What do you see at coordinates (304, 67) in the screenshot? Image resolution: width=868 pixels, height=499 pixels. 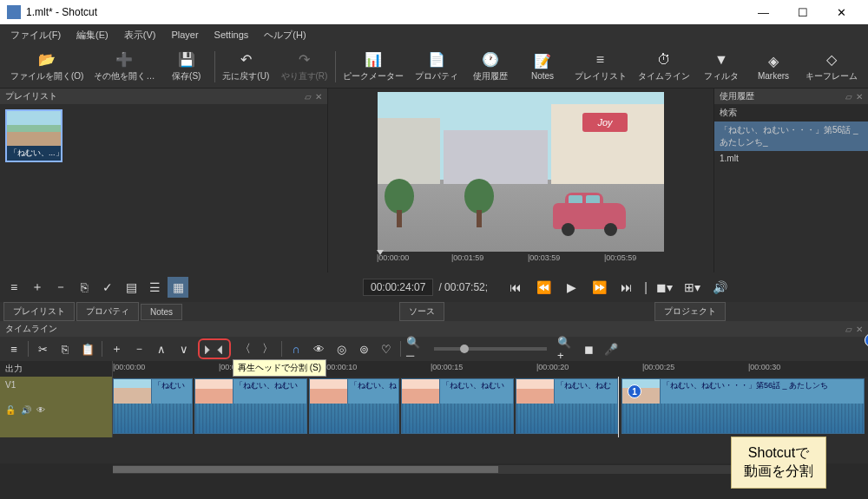 I see `toolbar-やり直す(R): ↷やり直す(R)` at bounding box center [304, 67].